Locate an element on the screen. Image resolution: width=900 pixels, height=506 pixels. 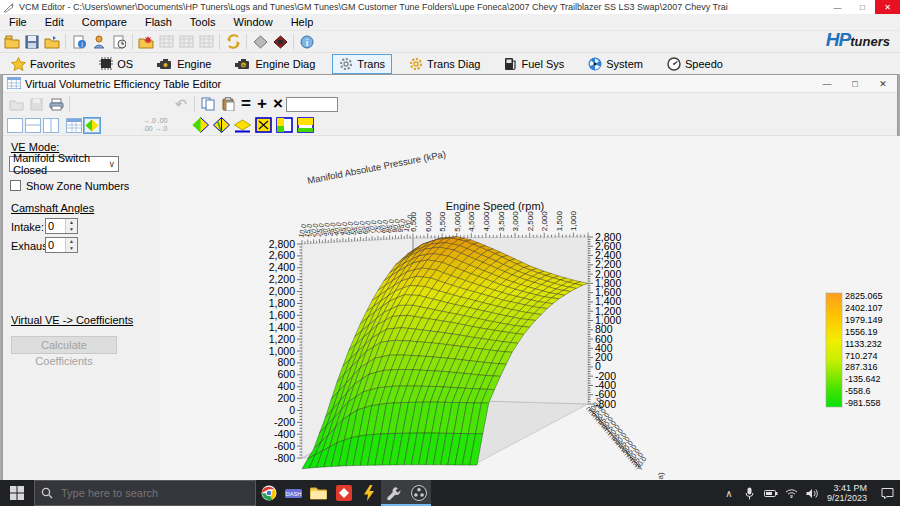
gear-icon is located at coordinates (346, 64).